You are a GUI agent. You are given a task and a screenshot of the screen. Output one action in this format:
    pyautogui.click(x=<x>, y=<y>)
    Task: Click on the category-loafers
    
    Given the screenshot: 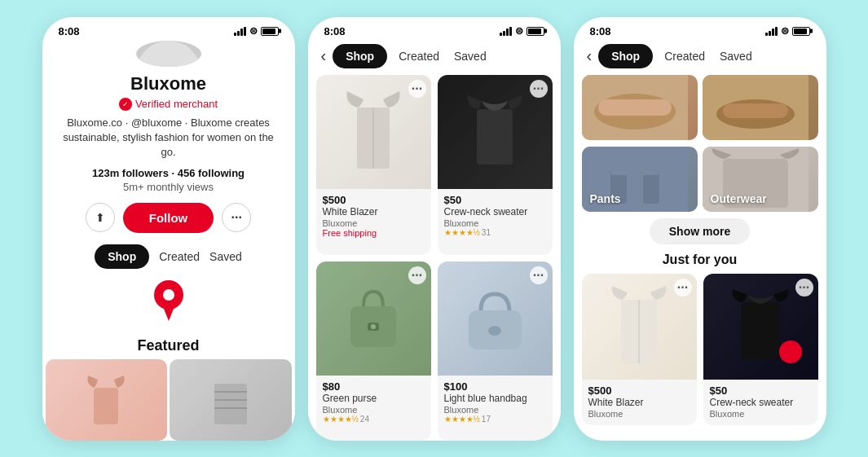 What is the action you would take?
    pyautogui.click(x=760, y=108)
    